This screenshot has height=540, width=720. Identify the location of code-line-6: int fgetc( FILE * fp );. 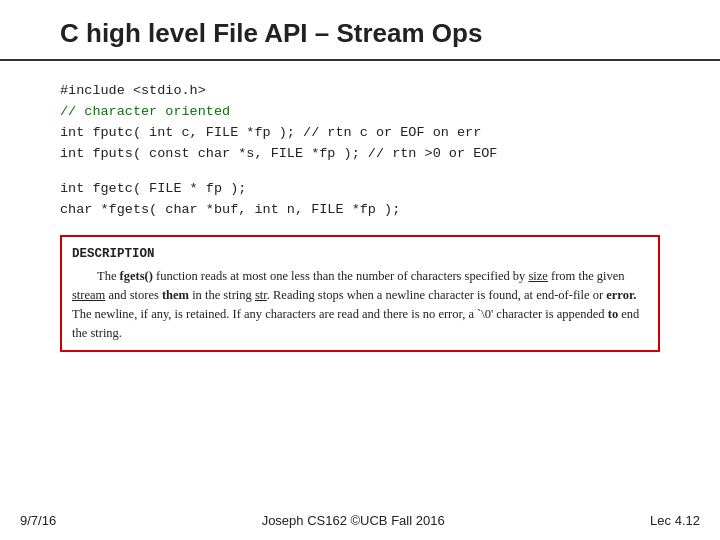
(360, 190).